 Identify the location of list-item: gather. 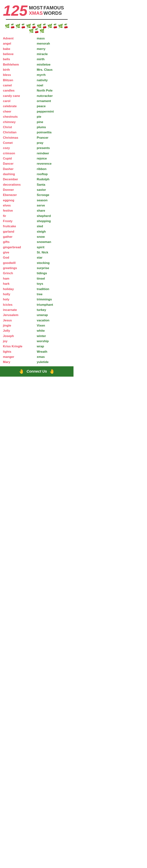
(20, 237).